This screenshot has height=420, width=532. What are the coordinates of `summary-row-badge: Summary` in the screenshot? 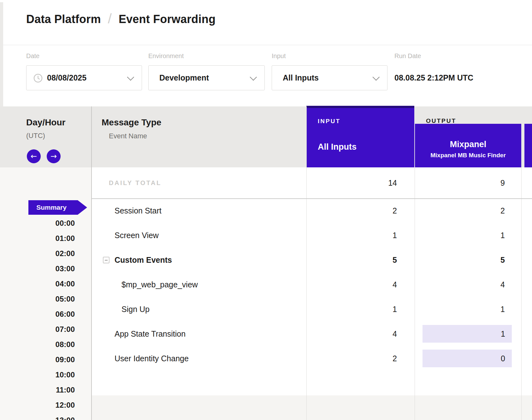 It's located at (58, 207).